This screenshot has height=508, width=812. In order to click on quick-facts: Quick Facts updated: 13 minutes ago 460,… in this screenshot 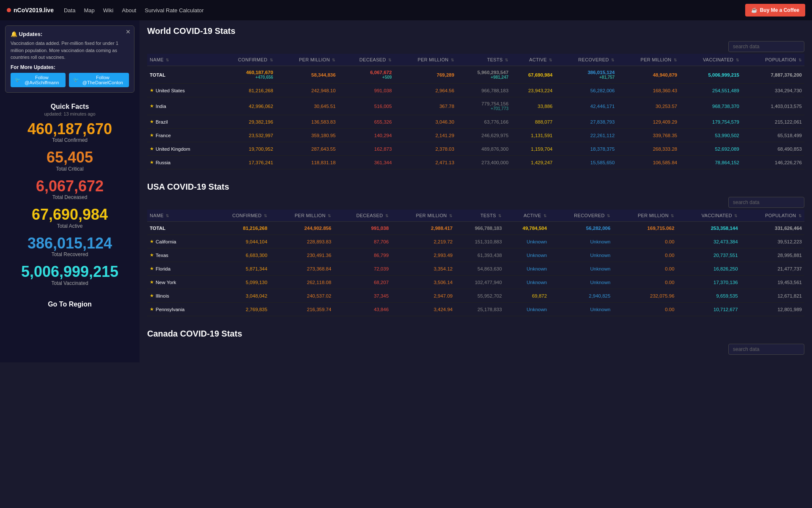, I will do `click(70, 198)`.